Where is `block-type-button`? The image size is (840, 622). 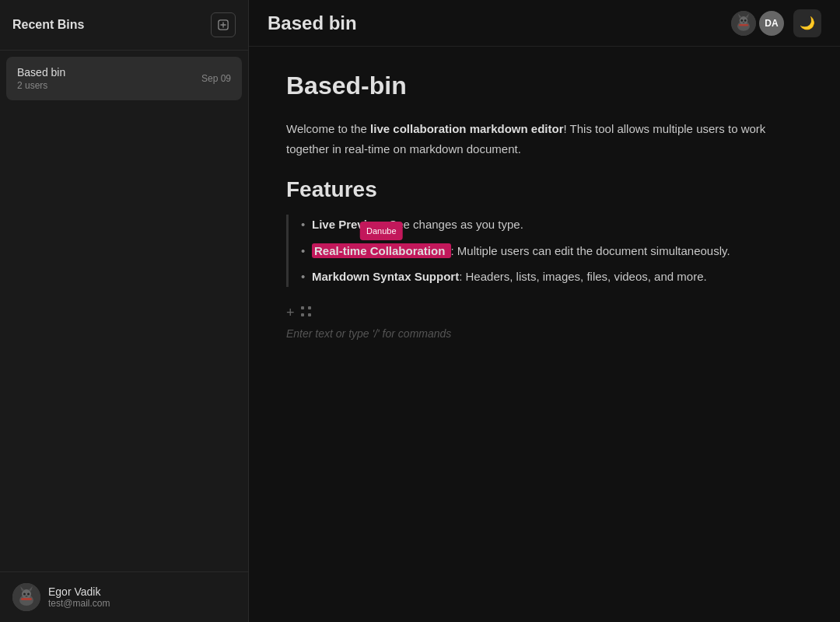 block-type-button is located at coordinates (307, 313).